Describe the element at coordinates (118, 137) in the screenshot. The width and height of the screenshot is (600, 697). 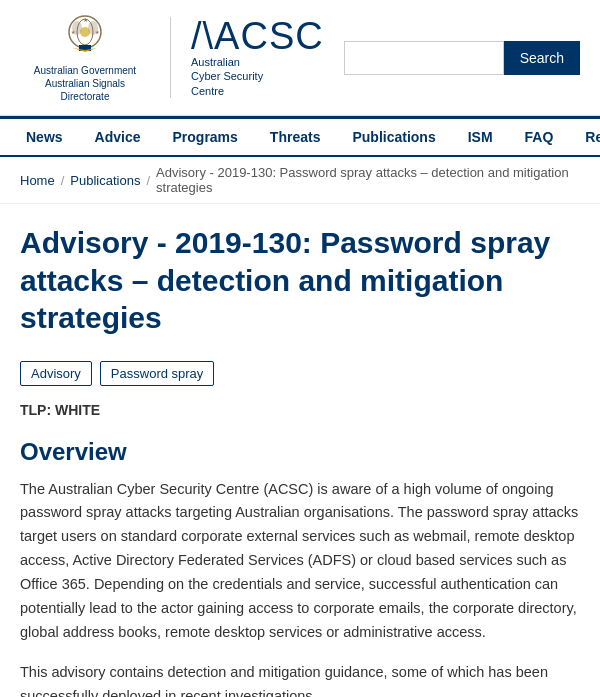
I see `nav-link-advice: Advice` at that location.